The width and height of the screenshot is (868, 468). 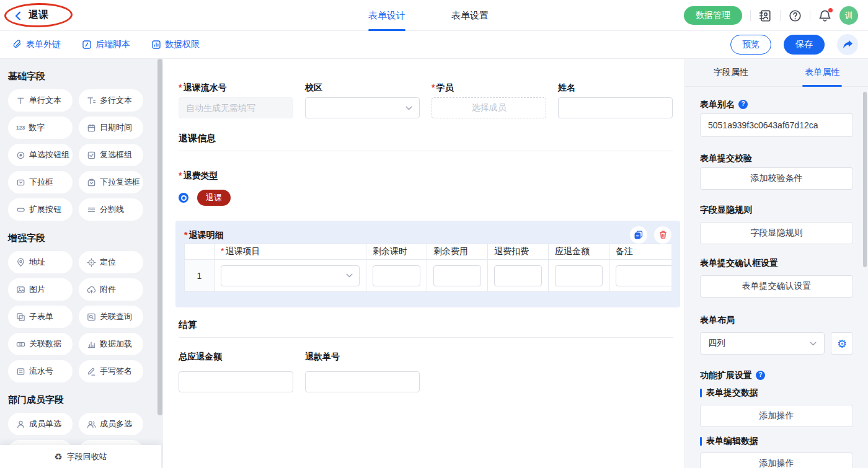 What do you see at coordinates (579, 276) in the screenshot?
I see `refund-amount-input` at bounding box center [579, 276].